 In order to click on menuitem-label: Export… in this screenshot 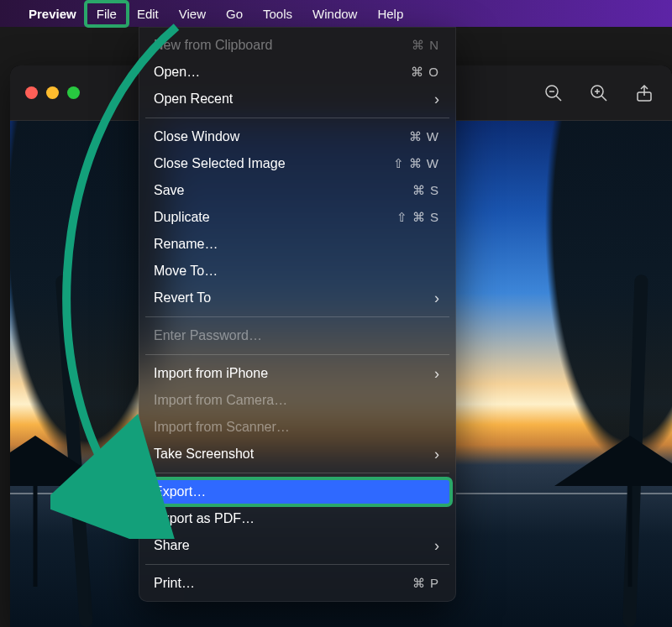, I will do `click(297, 492)`.